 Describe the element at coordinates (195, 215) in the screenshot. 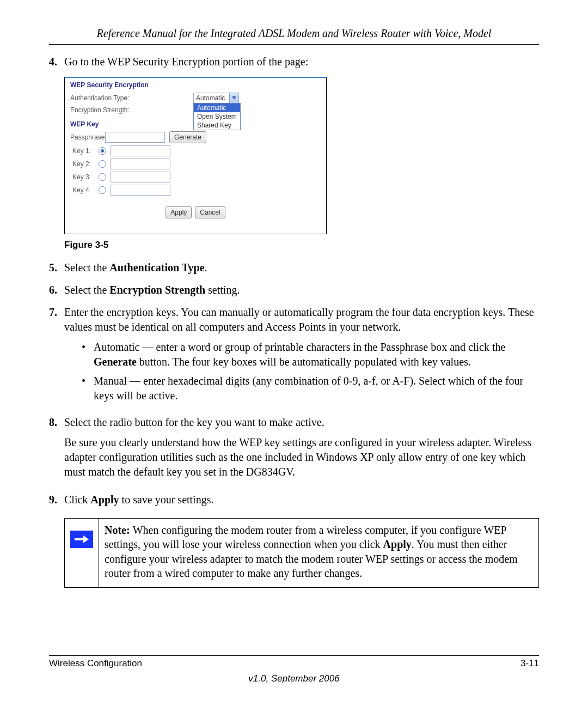

I see `panel-actions: Apply Cancel` at that location.